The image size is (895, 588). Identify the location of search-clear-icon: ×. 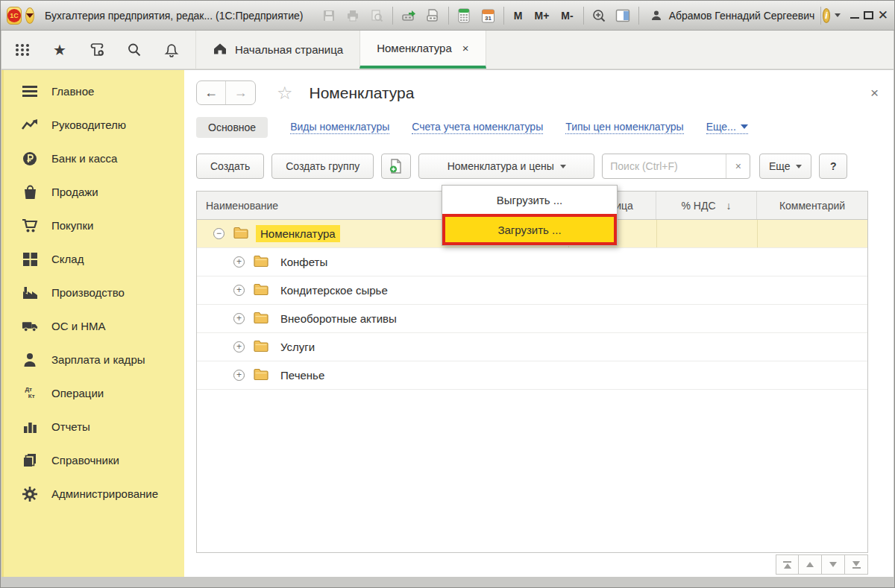
(738, 166).